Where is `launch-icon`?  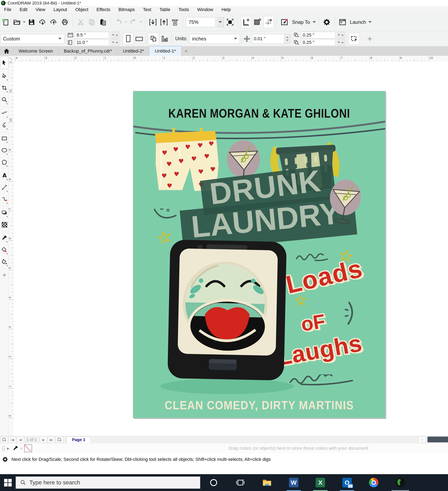
launch-icon is located at coordinates (343, 22).